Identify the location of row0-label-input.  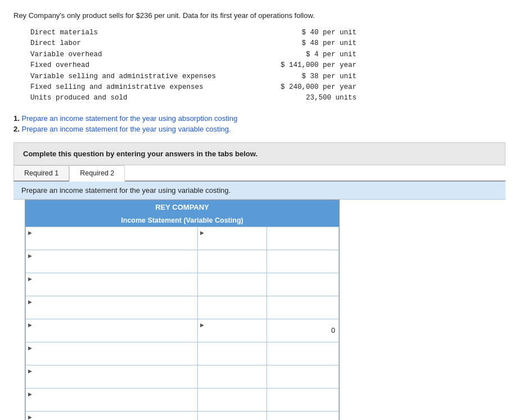
(111, 242).